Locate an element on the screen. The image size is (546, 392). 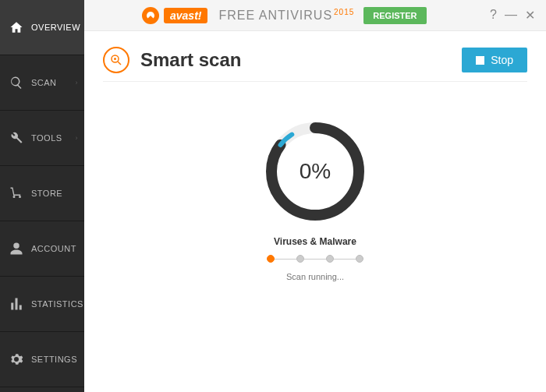
current-step-label: Viruses & Malware is located at coordinates (315, 242).